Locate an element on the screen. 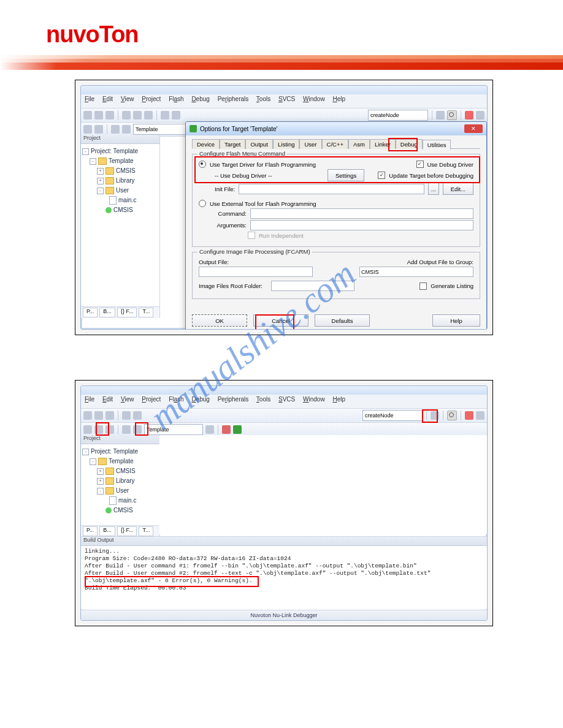 This screenshot has height=728, width=563. defaults-button: Defaults is located at coordinates (342, 320).